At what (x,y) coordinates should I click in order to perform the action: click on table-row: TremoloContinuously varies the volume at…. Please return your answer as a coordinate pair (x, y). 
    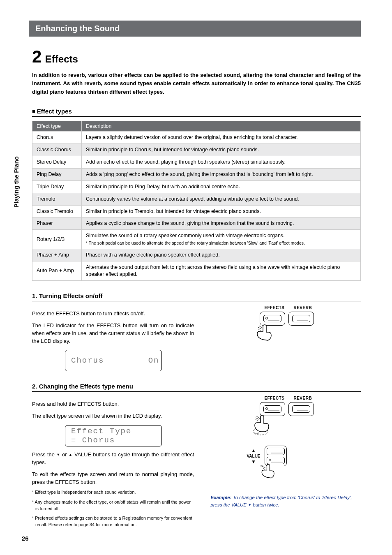
    Looking at the image, I should click on (196, 199).